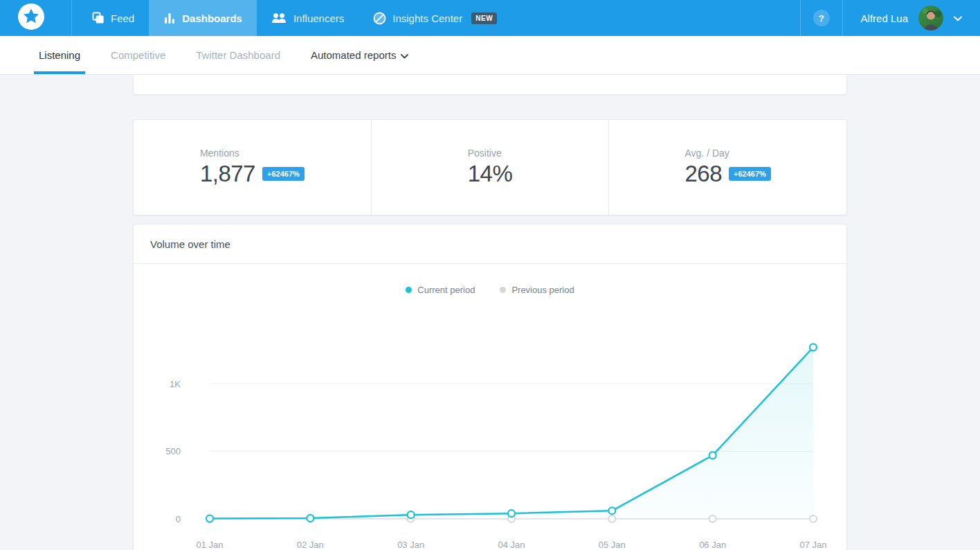 Image resolution: width=980 pixels, height=550 pixels. I want to click on nav-tab-dashboards: Dashboards, so click(203, 18).